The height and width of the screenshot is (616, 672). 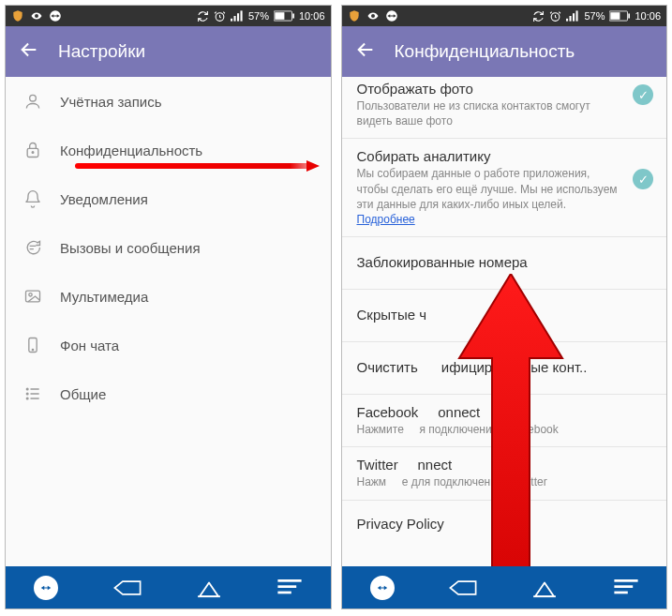 What do you see at coordinates (261, 17) in the screenshot?
I see `status-right-icons: 57% 10:06` at bounding box center [261, 17].